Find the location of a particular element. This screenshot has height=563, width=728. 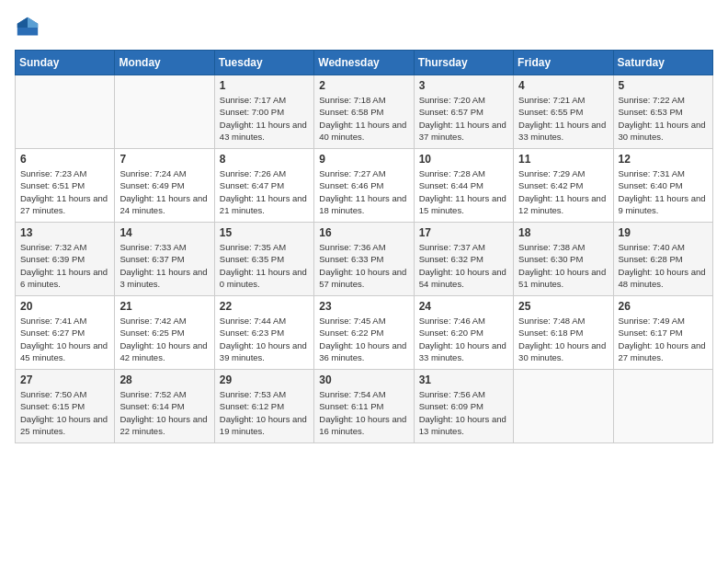

day-number: 27 is located at coordinates (64, 380).